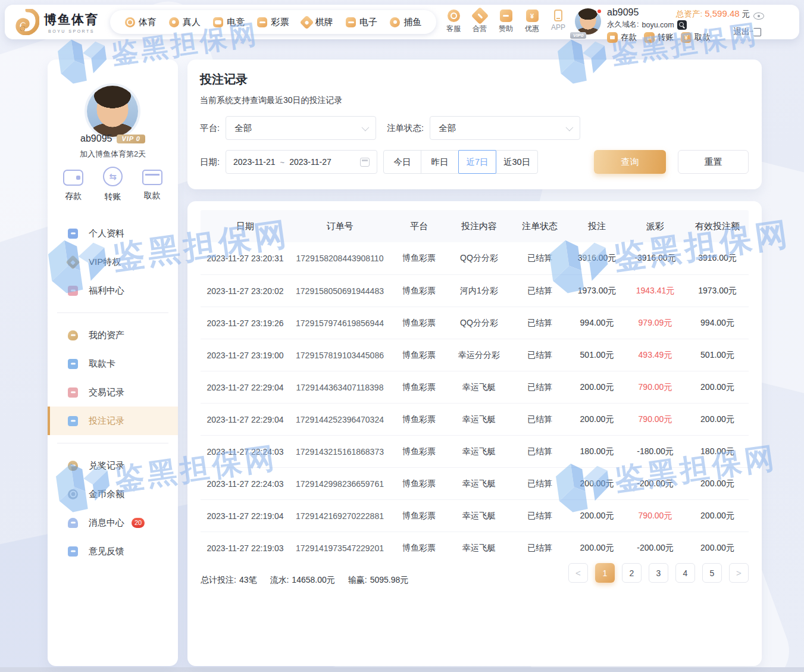 Image resolution: width=804 pixels, height=672 pixels. What do you see at coordinates (506, 21) in the screenshot?
I see `quick-link-sponsor: 赞助` at bounding box center [506, 21].